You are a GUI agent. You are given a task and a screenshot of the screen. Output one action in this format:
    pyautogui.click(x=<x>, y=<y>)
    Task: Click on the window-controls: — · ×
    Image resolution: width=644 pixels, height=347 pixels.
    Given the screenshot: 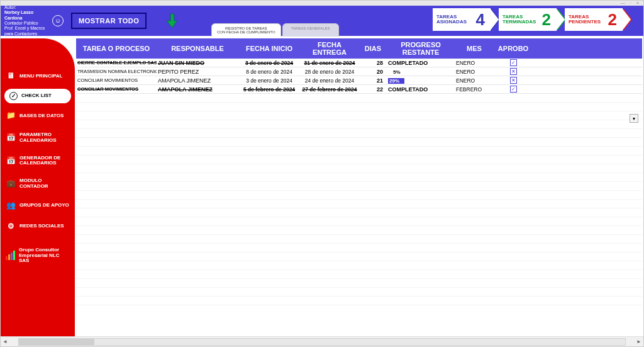 What is the action you would take?
    pyautogui.click(x=631, y=3)
    